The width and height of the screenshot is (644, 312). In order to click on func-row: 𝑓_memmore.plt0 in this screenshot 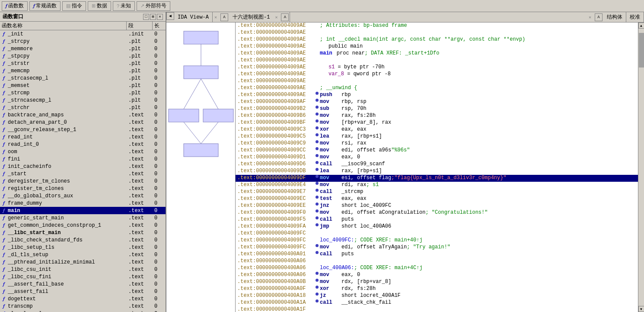, I will do `click(83, 48)`.